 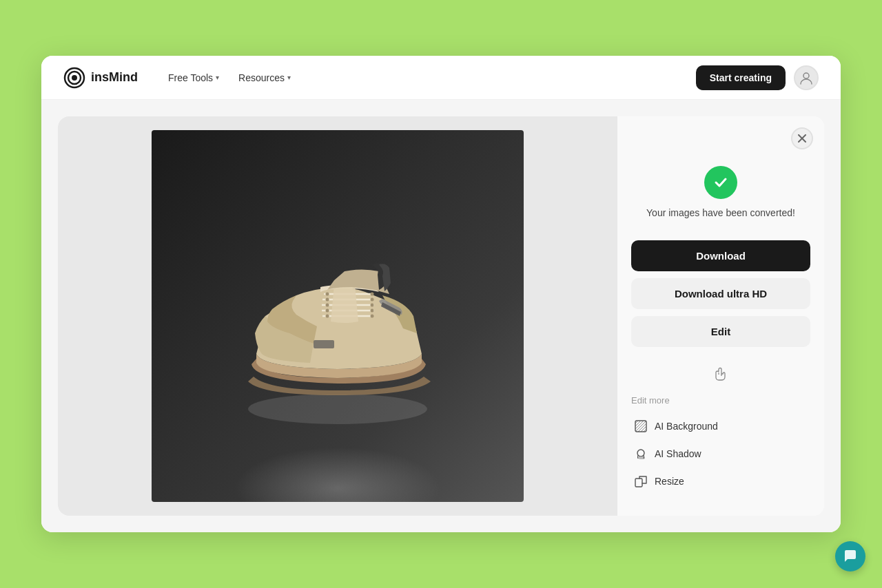 I want to click on user-icon, so click(x=806, y=78).